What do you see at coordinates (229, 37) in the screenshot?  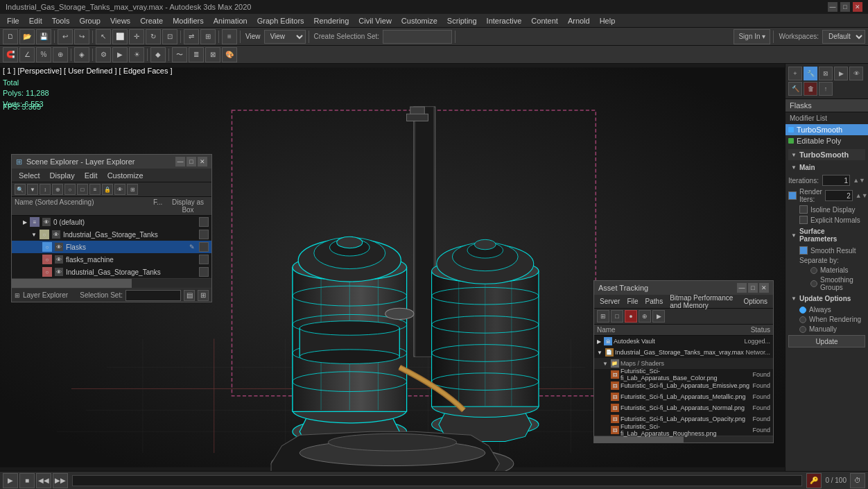 I see `layer-button: ≡` at bounding box center [229, 37].